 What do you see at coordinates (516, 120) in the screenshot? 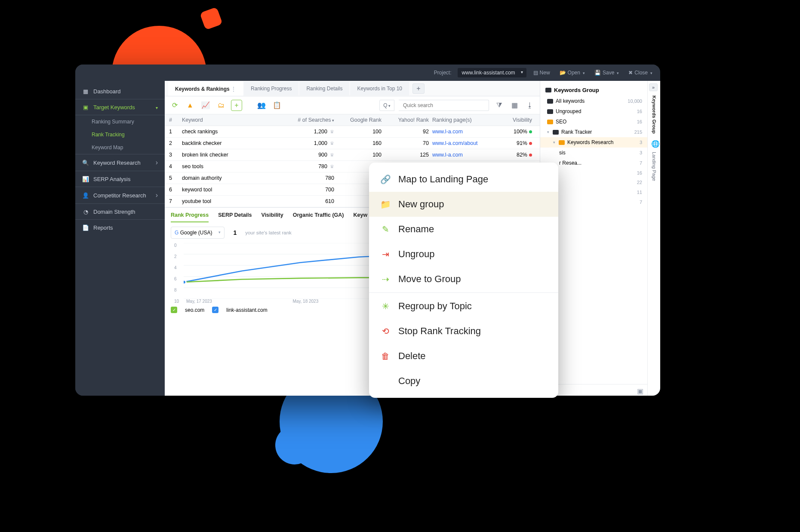
I see `col-visibility: Visibility` at bounding box center [516, 120].